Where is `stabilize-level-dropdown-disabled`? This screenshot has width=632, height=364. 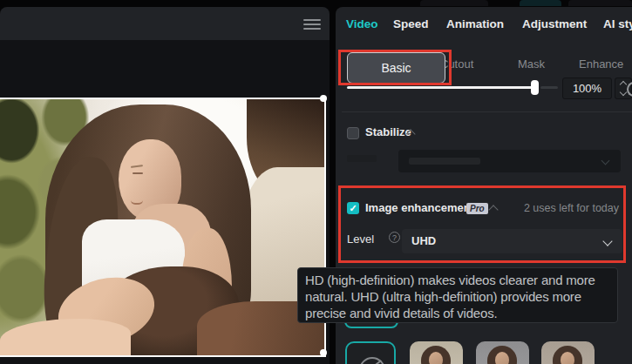
stabilize-level-dropdown-disabled is located at coordinates (509, 161).